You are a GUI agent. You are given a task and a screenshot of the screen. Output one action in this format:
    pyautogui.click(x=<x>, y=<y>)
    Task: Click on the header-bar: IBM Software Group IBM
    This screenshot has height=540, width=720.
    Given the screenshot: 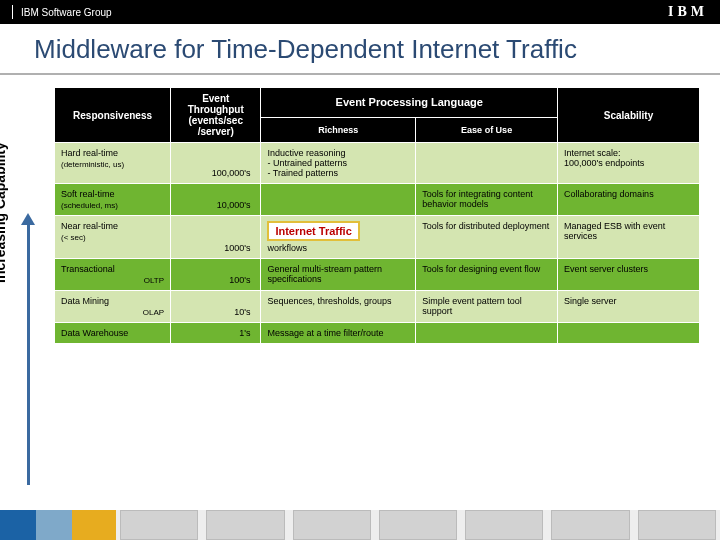 What is the action you would take?
    pyautogui.click(x=360, y=12)
    